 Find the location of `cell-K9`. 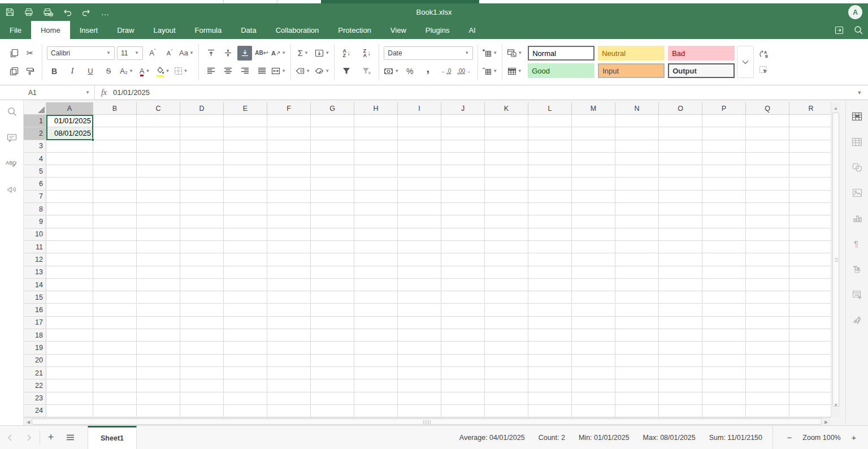

cell-K9 is located at coordinates (506, 222).